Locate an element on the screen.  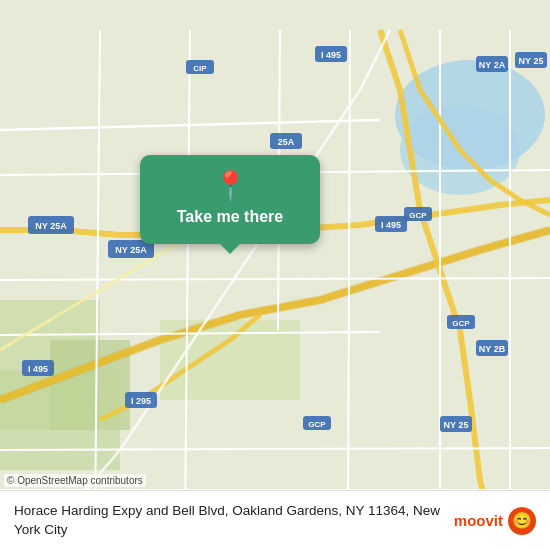
callout-bubble: 📍 Take me there is located at coordinates (230, 200).